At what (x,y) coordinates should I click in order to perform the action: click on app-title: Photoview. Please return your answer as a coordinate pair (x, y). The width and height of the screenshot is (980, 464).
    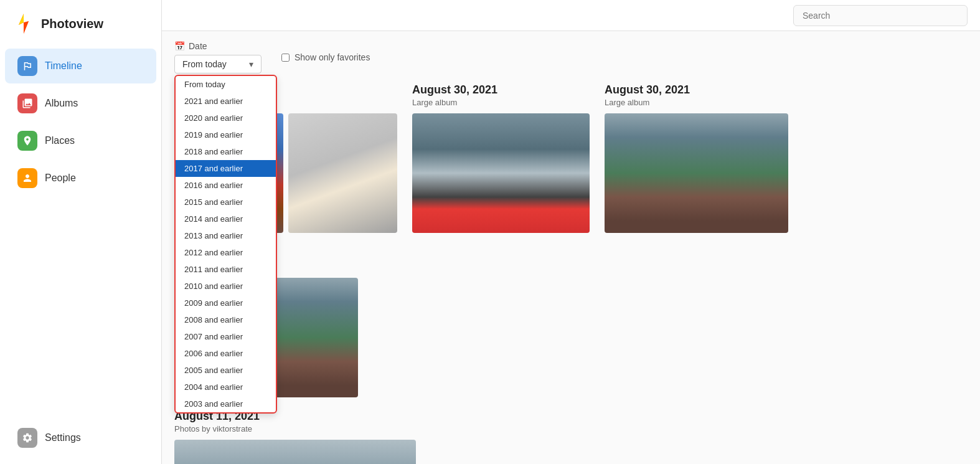
    Looking at the image, I should click on (72, 24).